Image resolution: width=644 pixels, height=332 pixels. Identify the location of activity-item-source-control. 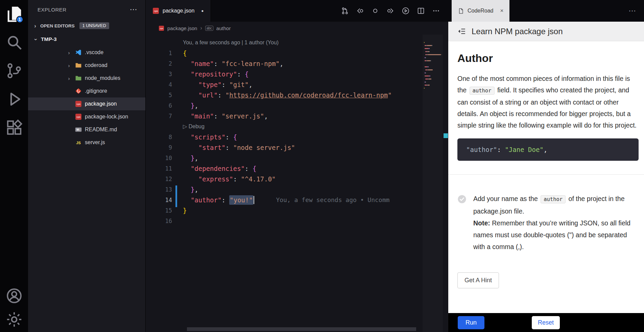
(14, 71).